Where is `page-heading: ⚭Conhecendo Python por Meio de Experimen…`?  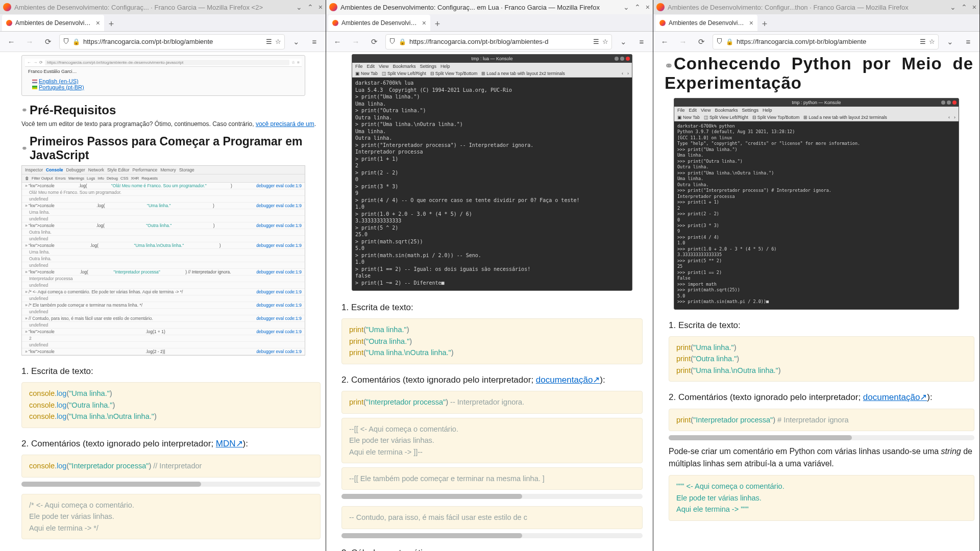 page-heading: ⚭Conhecendo Python por Meio de Experimen… is located at coordinates (819, 73).